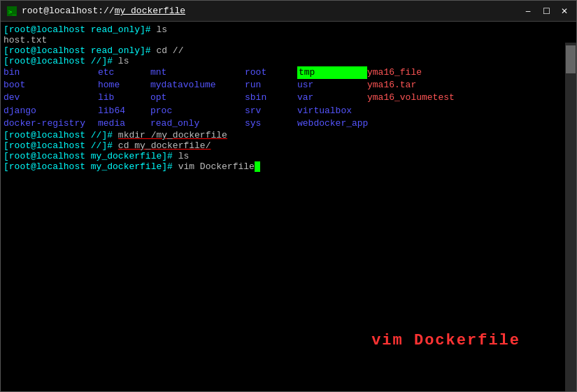  I want to click on scrollbar, so click(571, 217).